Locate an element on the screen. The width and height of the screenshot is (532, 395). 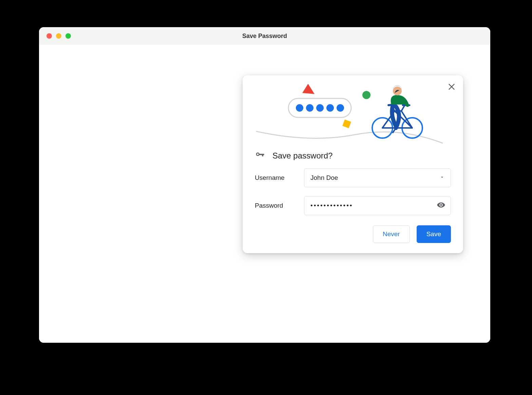
username-label: Username is located at coordinates (280, 178).